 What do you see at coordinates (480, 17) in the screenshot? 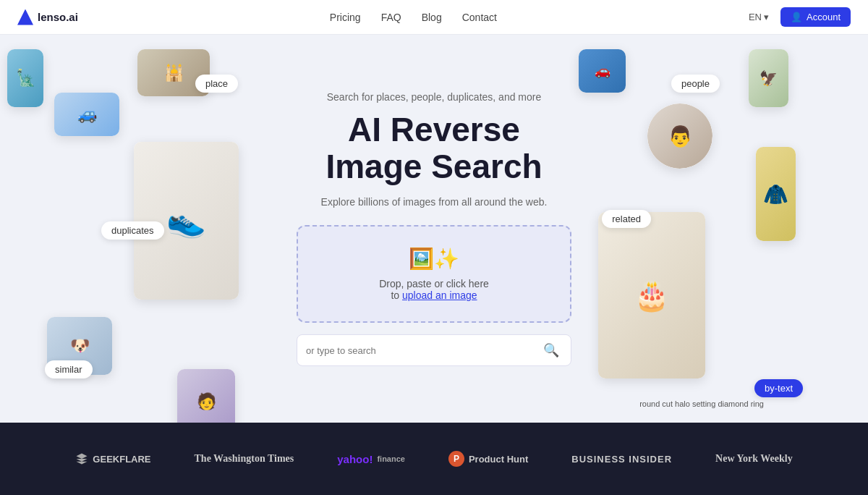
I see `nav-contact: Contact` at bounding box center [480, 17].